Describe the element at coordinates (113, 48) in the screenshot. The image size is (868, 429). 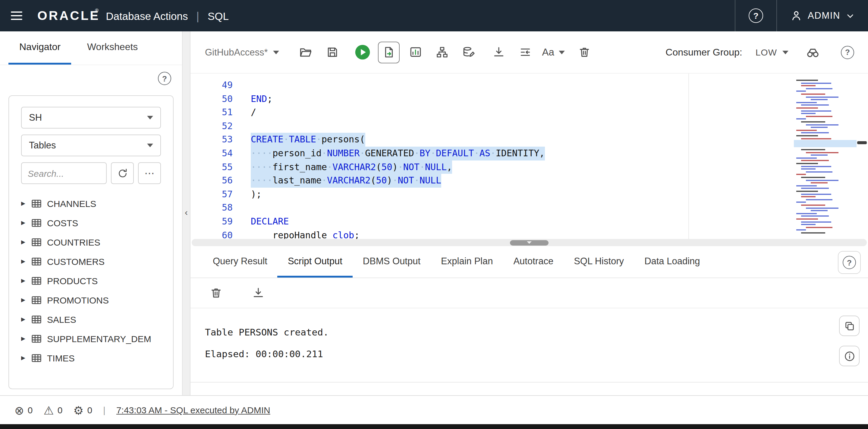
I see `tab-worksheets: Worksheets` at that location.